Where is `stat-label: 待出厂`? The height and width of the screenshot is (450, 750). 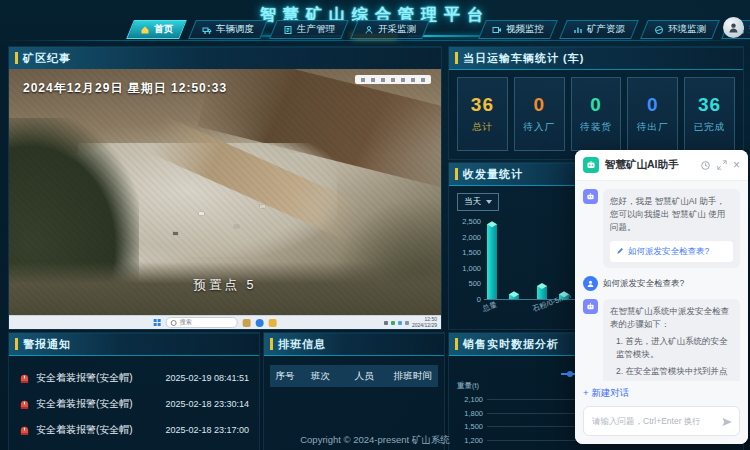
stat-label: 待出厂 is located at coordinates (653, 128).